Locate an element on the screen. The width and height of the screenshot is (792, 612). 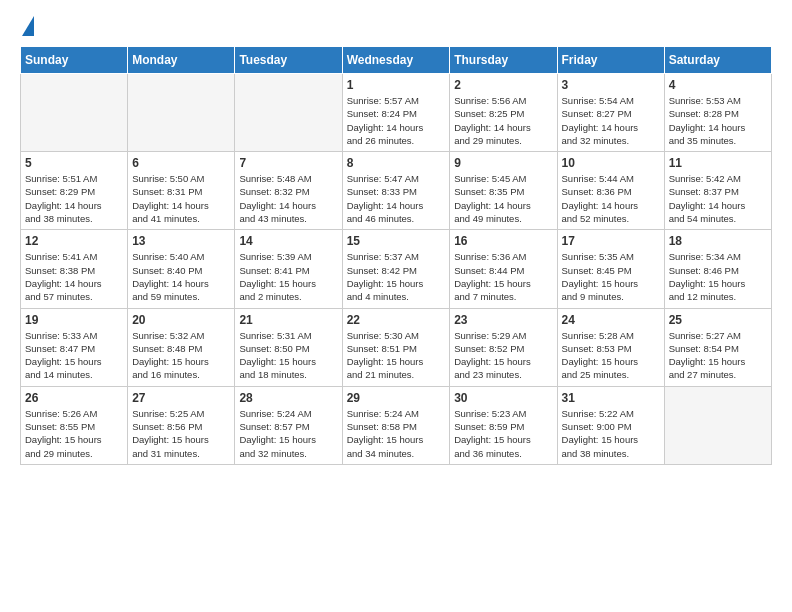
calendar-cell: 28Sunrise: 5:24 AM Sunset: 8:57 PM Dayli… is located at coordinates (288, 425).